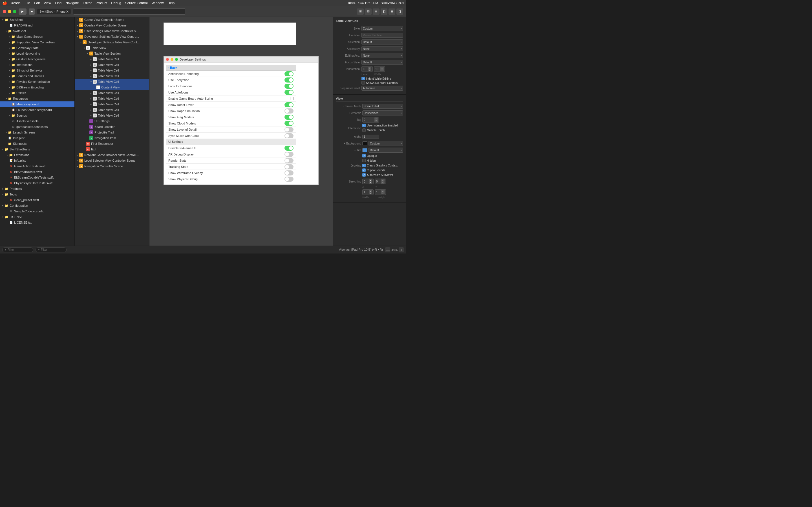  What do you see at coordinates (383, 42) in the screenshot?
I see `selection-dropdown: Default ▾` at bounding box center [383, 42].